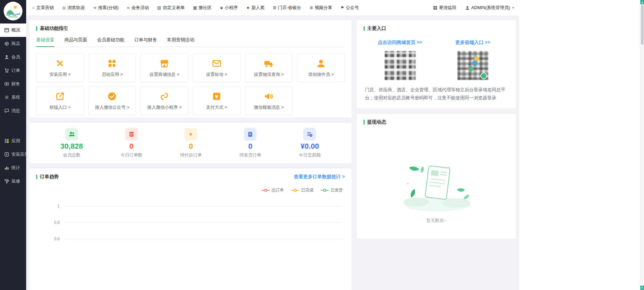 This screenshot has width=644, height=290. What do you see at coordinates (13, 84) in the screenshot?
I see `sidebar-item-finance: 财务` at bounding box center [13, 84].